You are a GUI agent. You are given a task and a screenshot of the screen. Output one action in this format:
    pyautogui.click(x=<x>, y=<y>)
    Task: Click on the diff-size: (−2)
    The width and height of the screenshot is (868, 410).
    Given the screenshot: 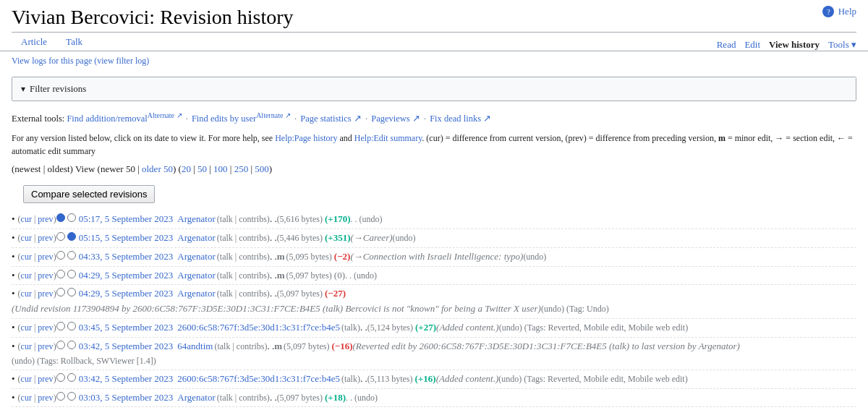 What is the action you would take?
    pyautogui.click(x=343, y=257)
    